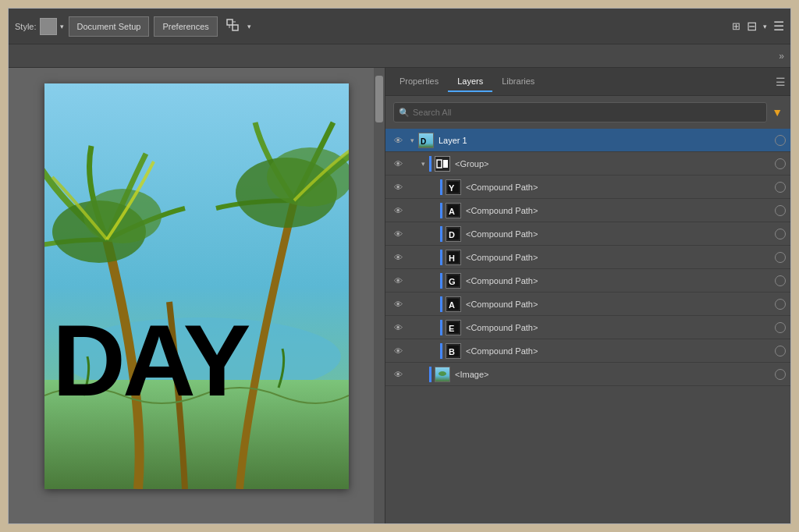 This screenshot has width=799, height=532. Describe the element at coordinates (451, 328) in the screenshot. I see `svg-text: E` at that location.